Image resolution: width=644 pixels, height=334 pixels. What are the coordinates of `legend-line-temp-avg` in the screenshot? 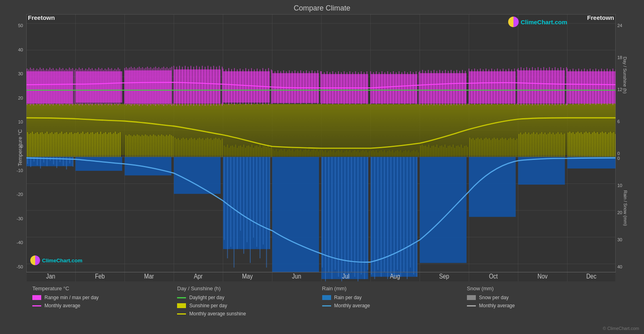 It's located at (37, 306).